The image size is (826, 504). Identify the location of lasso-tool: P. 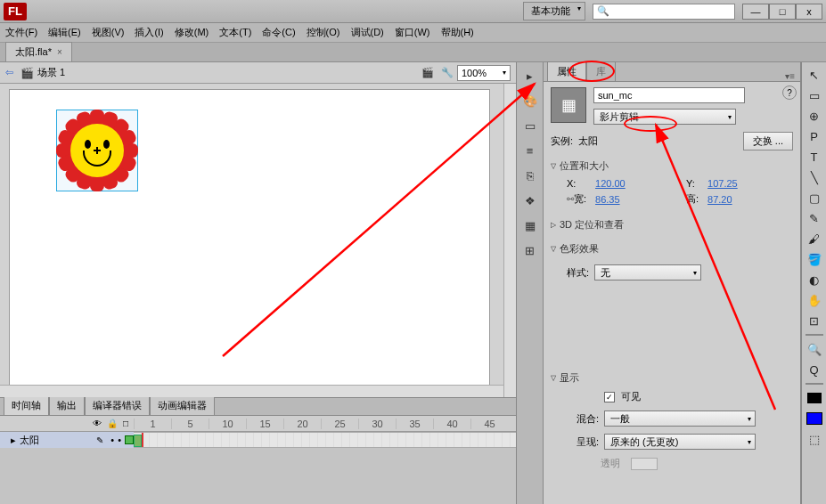
(814, 136).